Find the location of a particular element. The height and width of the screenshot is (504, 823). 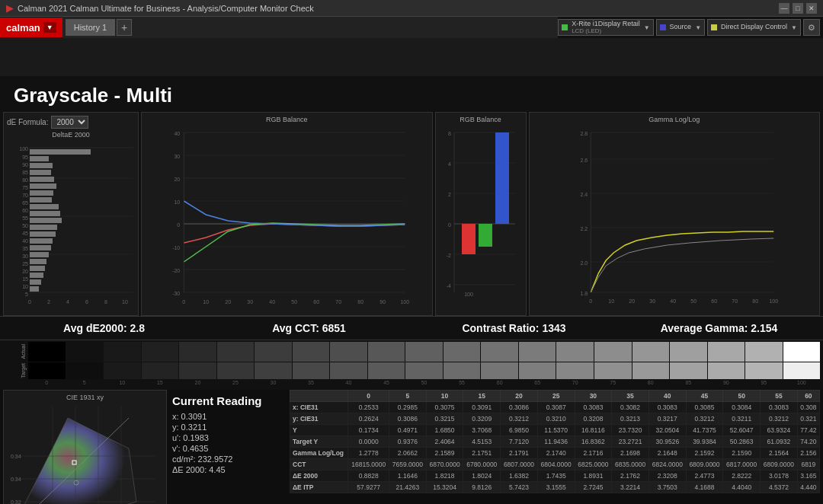

table-cell: 2.4773 is located at coordinates (704, 477).